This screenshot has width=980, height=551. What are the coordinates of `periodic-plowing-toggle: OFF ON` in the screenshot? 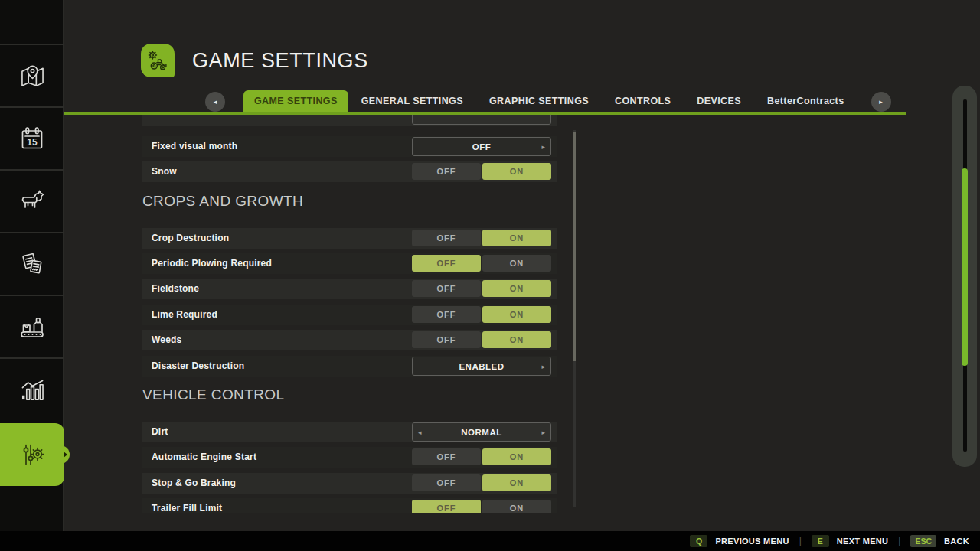 It's located at (482, 263).